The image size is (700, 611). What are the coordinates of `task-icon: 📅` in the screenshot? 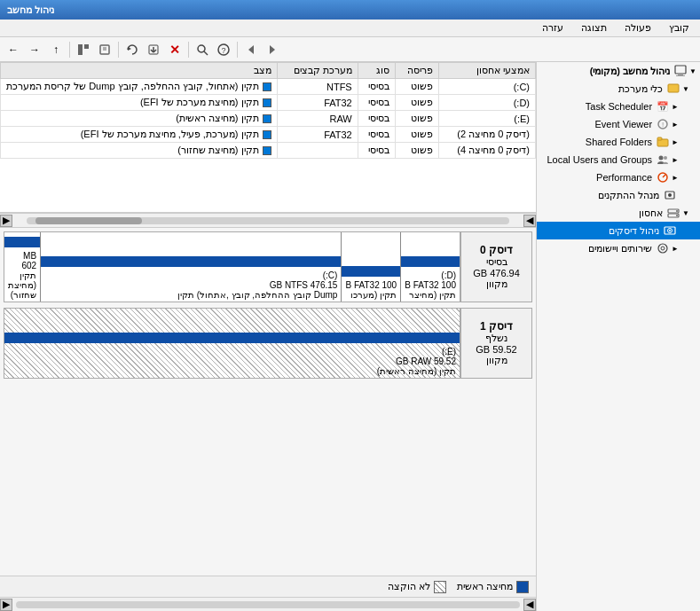 It's located at (663, 106).